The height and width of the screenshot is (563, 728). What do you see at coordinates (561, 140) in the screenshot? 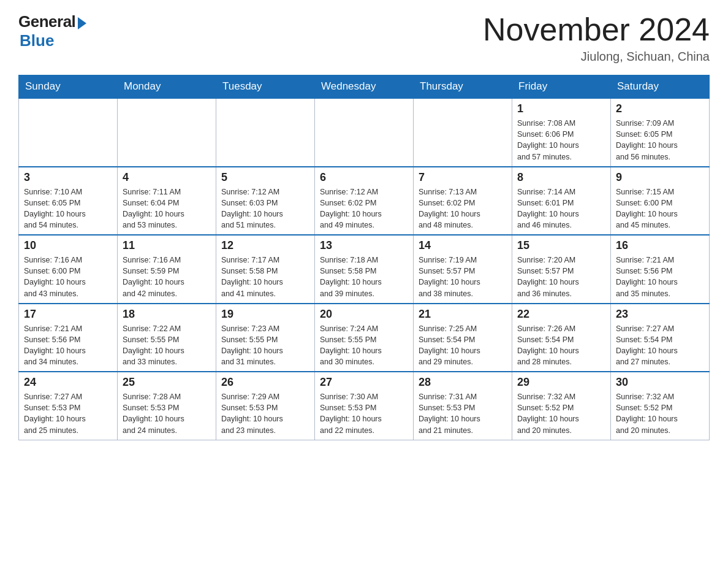
I see `day-info: Sunrise: 7:08 AMSunset: 6:06 PMDaylight:…` at bounding box center [561, 140].